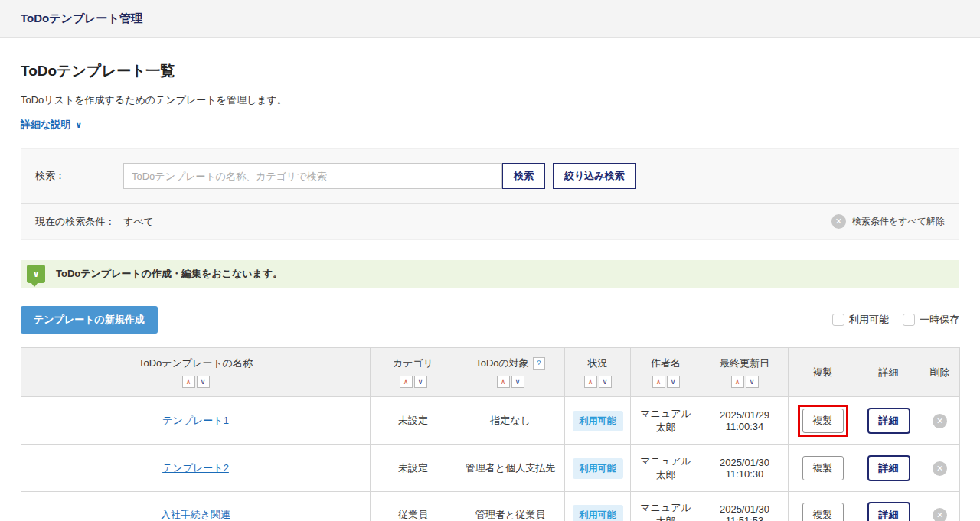 Image resolution: width=980 pixels, height=521 pixels. What do you see at coordinates (491, 506) in the screenshot?
I see `table-row: 入社手続き関連 従業員 管理者と従業員 利用可能 マニュアル太郎 2025/01…` at bounding box center [491, 506].